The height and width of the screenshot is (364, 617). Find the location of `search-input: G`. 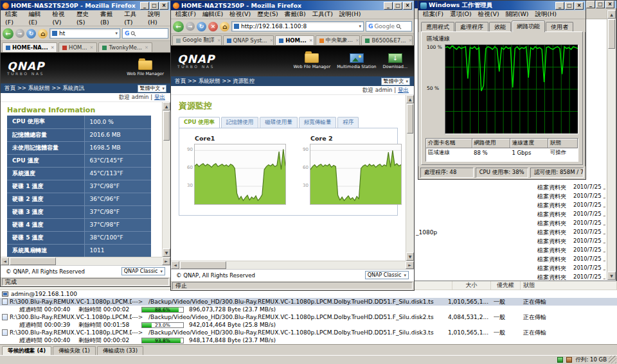

search-input: G is located at coordinates (145, 33).